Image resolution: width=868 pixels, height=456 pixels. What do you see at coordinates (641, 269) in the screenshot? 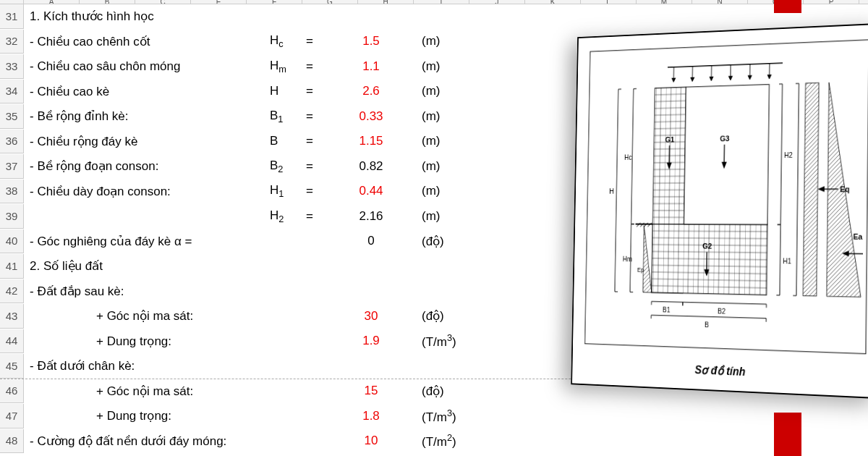
I see `lbl-ep: Ep` at bounding box center [641, 269].